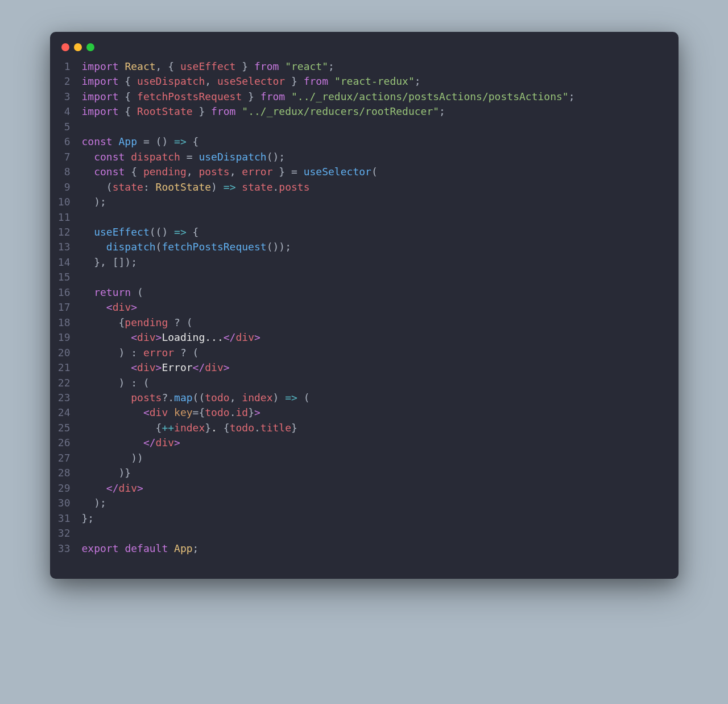  Describe the element at coordinates (90, 47) in the screenshot. I see `maximize-icon` at that location.